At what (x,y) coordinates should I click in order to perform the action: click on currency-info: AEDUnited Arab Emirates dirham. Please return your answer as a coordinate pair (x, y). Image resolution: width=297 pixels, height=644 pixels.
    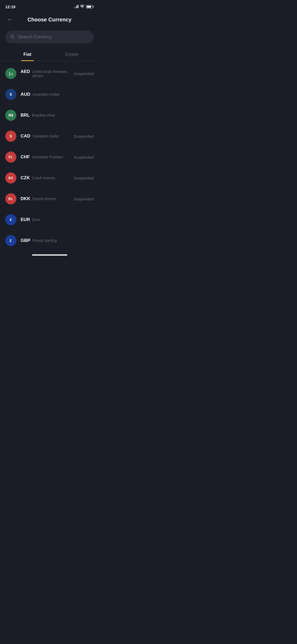
    Looking at the image, I should click on (47, 73).